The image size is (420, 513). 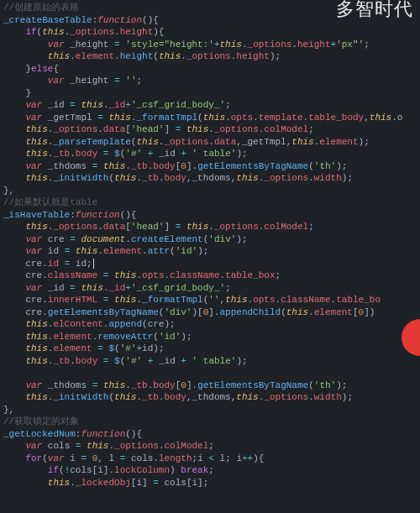 I want to click on code-line: this.element = $('#'+id);, so click(x=212, y=349).